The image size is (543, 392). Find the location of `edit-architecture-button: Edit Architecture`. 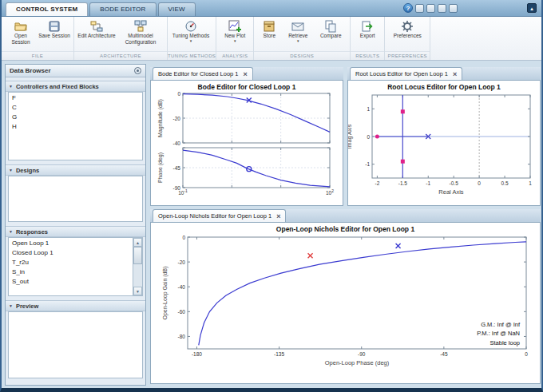

edit-architecture-button: Edit Architecture is located at coordinates (97, 29).